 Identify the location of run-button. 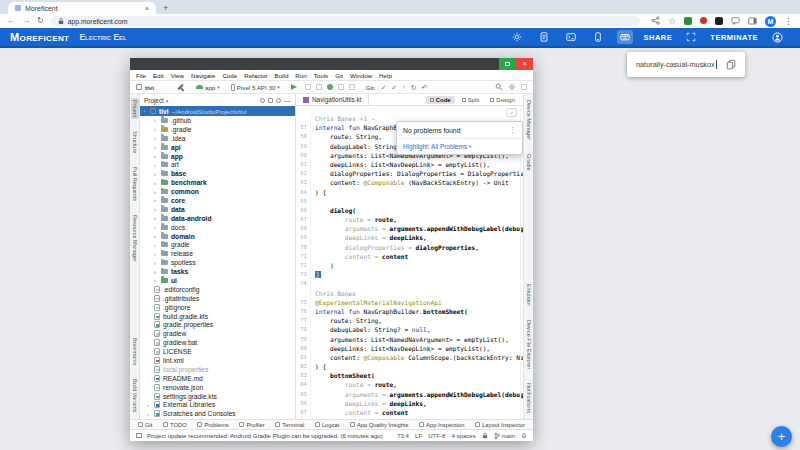
(294, 87).